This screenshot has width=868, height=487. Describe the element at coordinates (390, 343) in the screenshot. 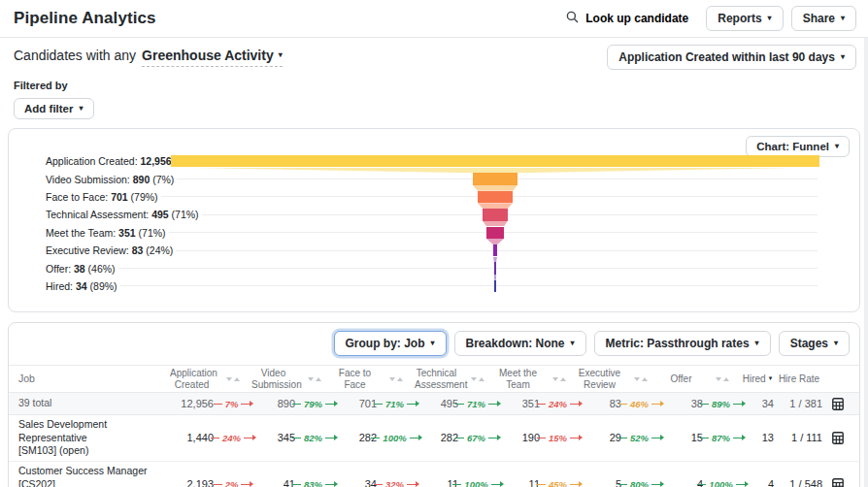

I see `table-control-group-by-job: Group by: Job▾` at that location.